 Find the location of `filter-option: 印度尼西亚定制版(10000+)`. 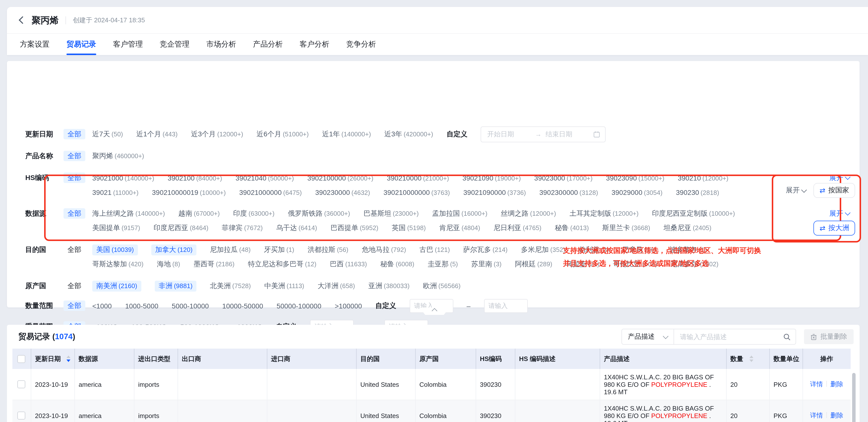

filter-option: 印度尼西亚定制版(10000+) is located at coordinates (693, 214).